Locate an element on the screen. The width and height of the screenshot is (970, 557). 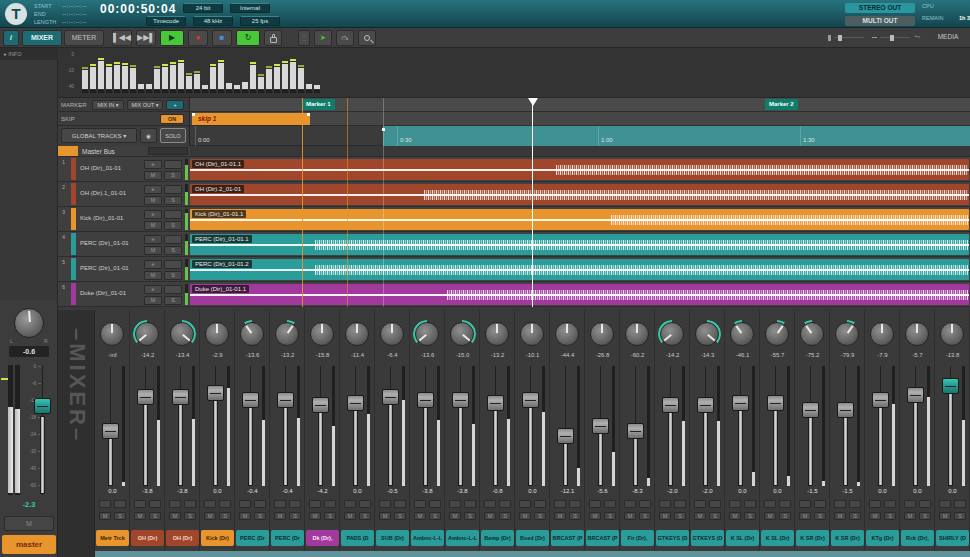
master-fader-cap is located at coordinates (42, 406).